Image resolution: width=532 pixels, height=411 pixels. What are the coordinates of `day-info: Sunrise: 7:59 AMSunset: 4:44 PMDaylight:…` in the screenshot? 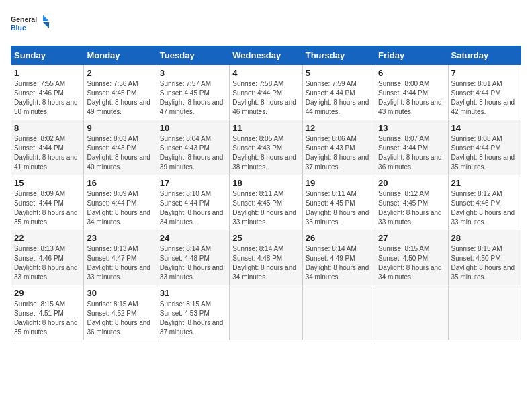 It's located at (339, 98).